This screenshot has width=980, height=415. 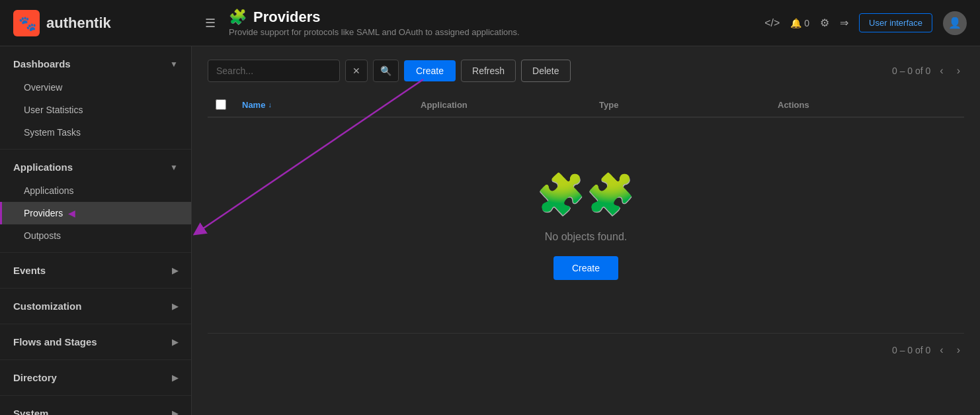 What do you see at coordinates (95, 270) in the screenshot?
I see `sidebar-events-header: Events ▶` at bounding box center [95, 270].